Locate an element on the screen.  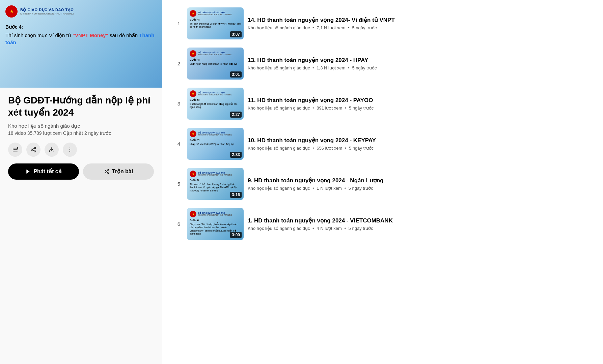
download-button is located at coordinates (52, 150).